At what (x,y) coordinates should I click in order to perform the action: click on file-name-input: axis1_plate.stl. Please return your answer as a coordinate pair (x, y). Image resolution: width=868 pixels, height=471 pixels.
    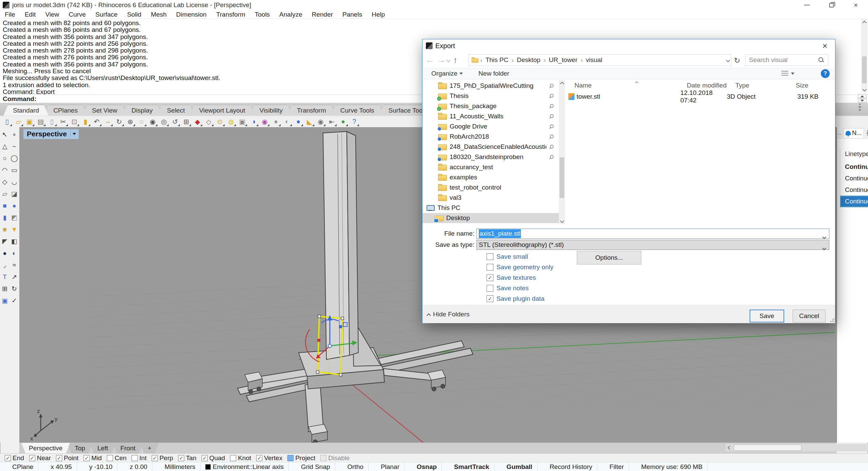
    Looking at the image, I should click on (653, 234).